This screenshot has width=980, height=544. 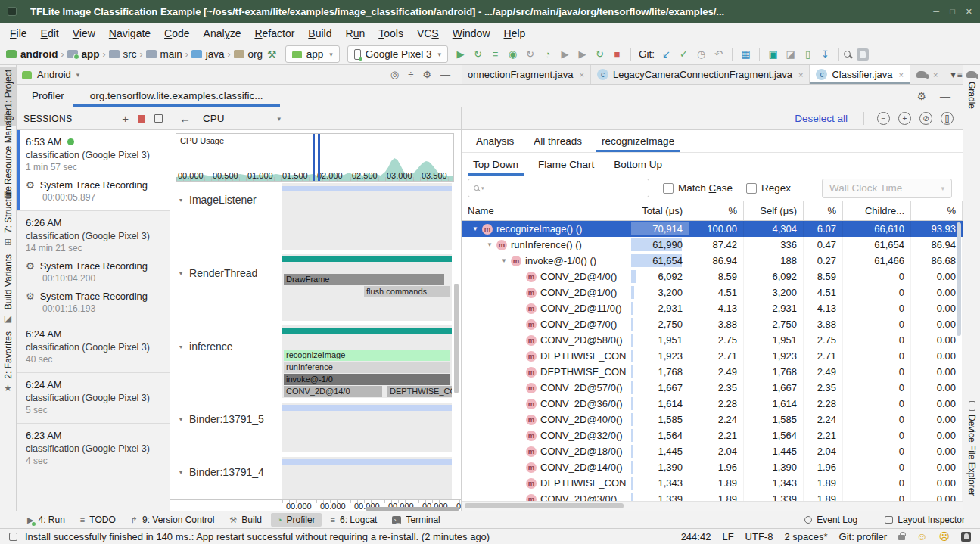 What do you see at coordinates (530, 54) in the screenshot?
I see `attach-debugger-button: ↻` at bounding box center [530, 54].